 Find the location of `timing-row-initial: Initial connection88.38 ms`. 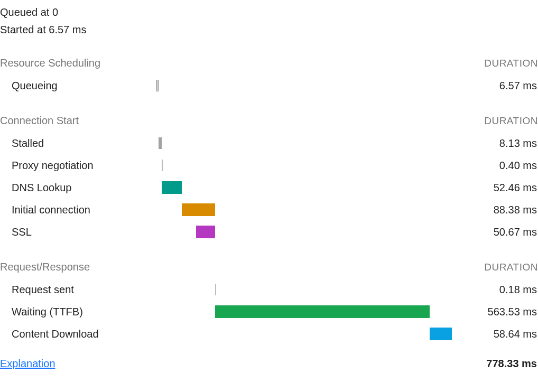

timing-row-initial: Initial connection88.38 ms is located at coordinates (269, 210).